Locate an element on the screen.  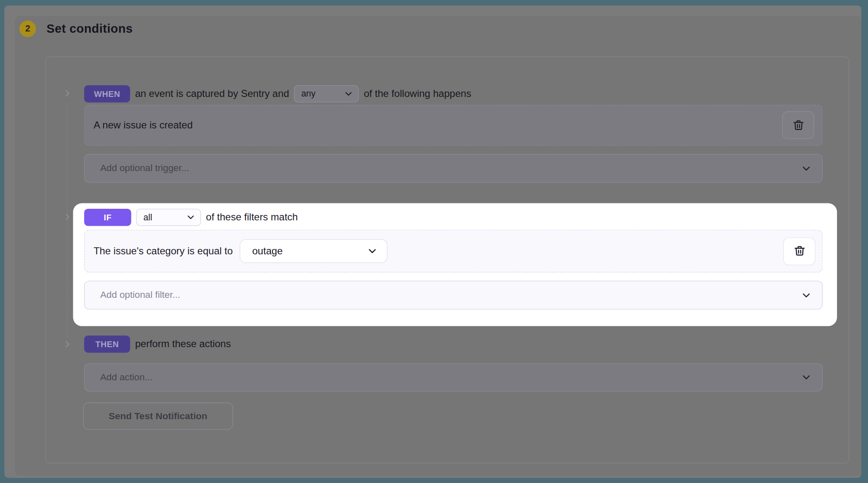
when-match-value: any is located at coordinates (308, 94).